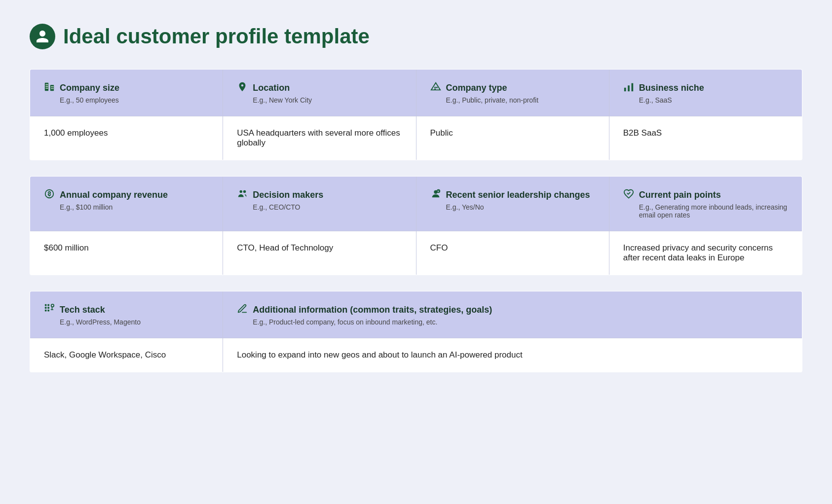  What do you see at coordinates (629, 195) in the screenshot?
I see `pain-points-icon` at bounding box center [629, 195].